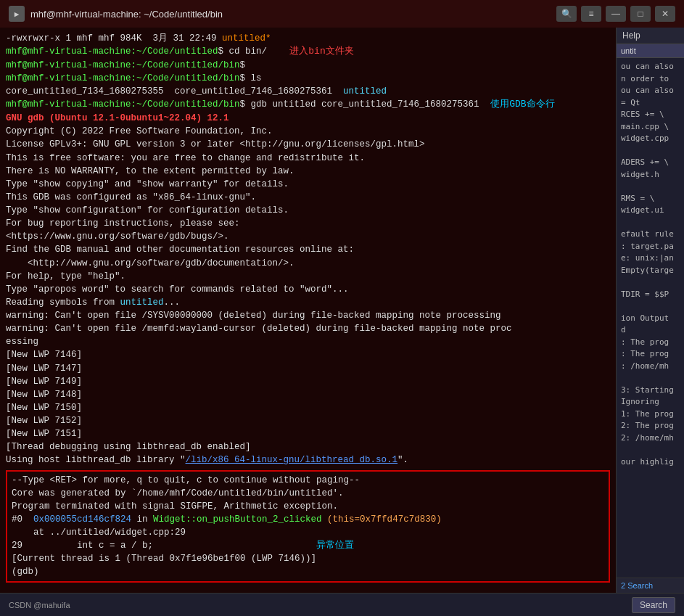 Image resolution: width=684 pixels, height=616 pixels. Describe the element at coordinates (616, 14) in the screenshot. I see `titlebar-controls: 🔍 ≡ — □ ✕` at that location.